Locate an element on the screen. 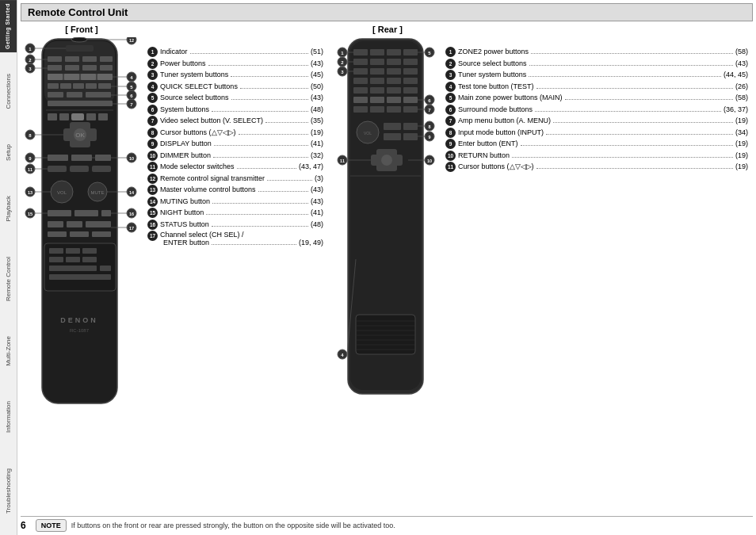 The height and width of the screenshot is (535, 756). page-number: 6 is located at coordinates (24, 525).